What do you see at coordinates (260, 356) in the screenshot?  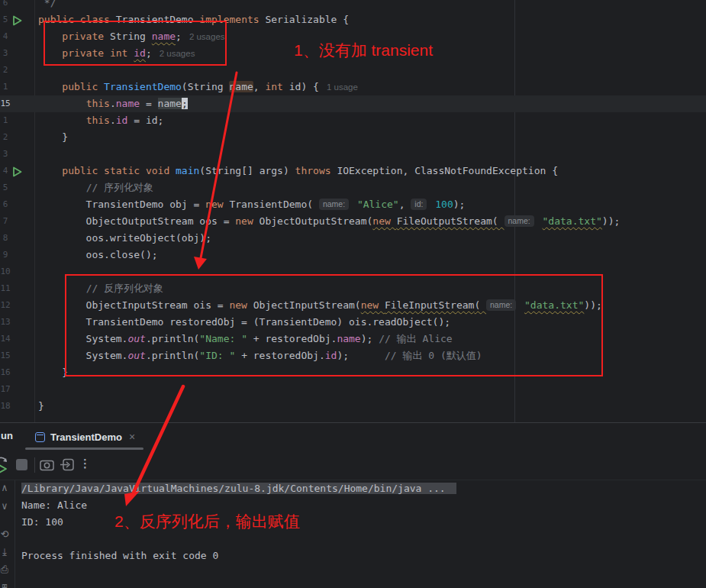 I see `code-text: System.out.println("ID: " + restoredObj.…` at bounding box center [260, 356].